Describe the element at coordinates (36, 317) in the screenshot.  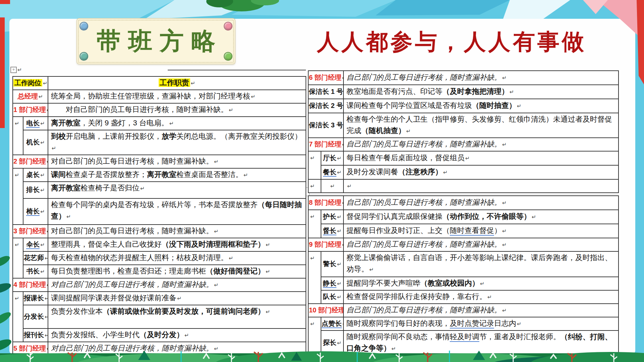
I see `position-cell: 分发长↵` at that location.